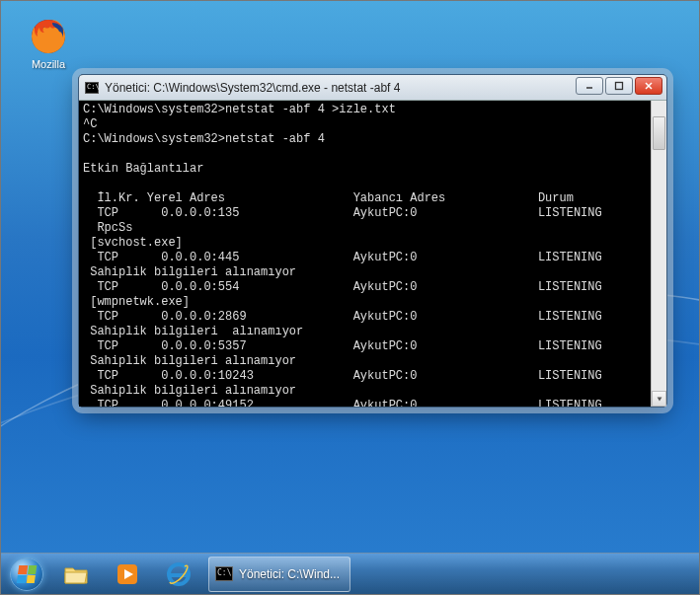  What do you see at coordinates (253, 88) in the screenshot?
I see `window-title: Yönetici: C:\Windows\System32\cmd.exe - …` at bounding box center [253, 88].